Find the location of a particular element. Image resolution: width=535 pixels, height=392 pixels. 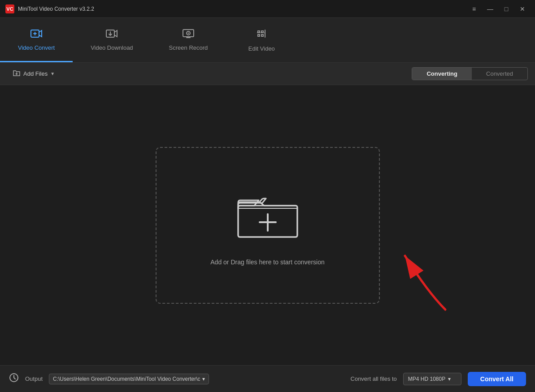

convert-all-to-label: Convert all files to is located at coordinates (374, 379).